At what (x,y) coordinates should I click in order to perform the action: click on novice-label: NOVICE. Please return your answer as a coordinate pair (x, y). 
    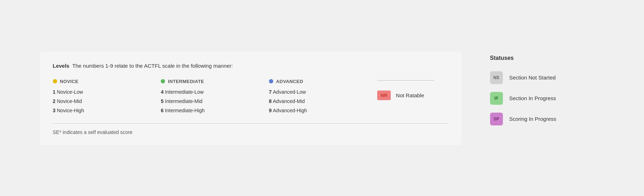
    Looking at the image, I should click on (69, 81).